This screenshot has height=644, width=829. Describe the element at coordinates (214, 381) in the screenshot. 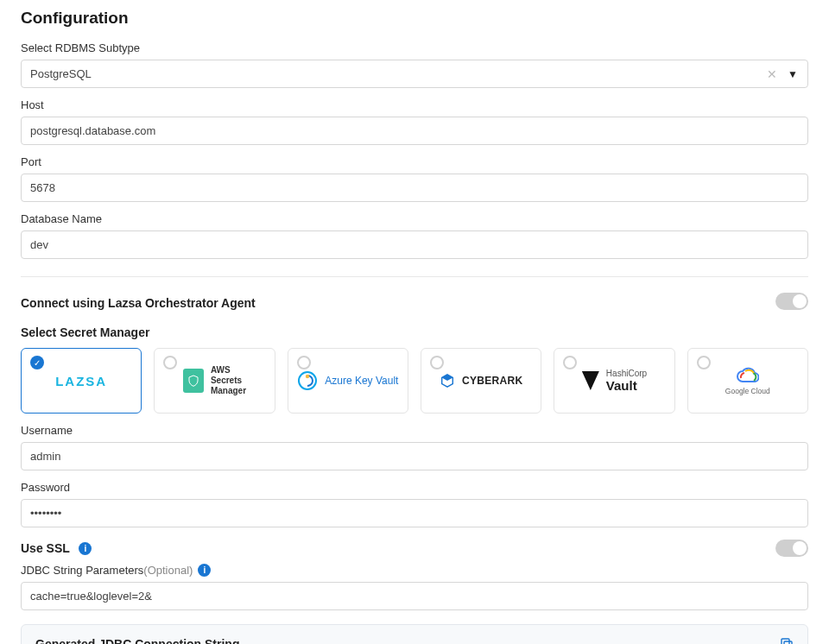

I see `secret-card-aws: AWS Secrets Manager` at that location.